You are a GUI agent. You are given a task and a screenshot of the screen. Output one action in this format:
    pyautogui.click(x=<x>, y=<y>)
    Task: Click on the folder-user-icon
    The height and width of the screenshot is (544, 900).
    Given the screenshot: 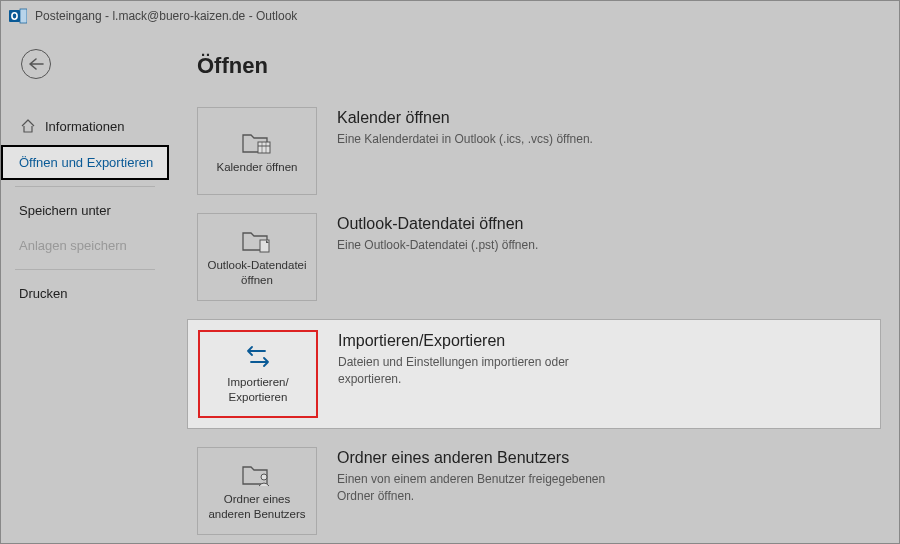 What is the action you would take?
    pyautogui.click(x=257, y=474)
    